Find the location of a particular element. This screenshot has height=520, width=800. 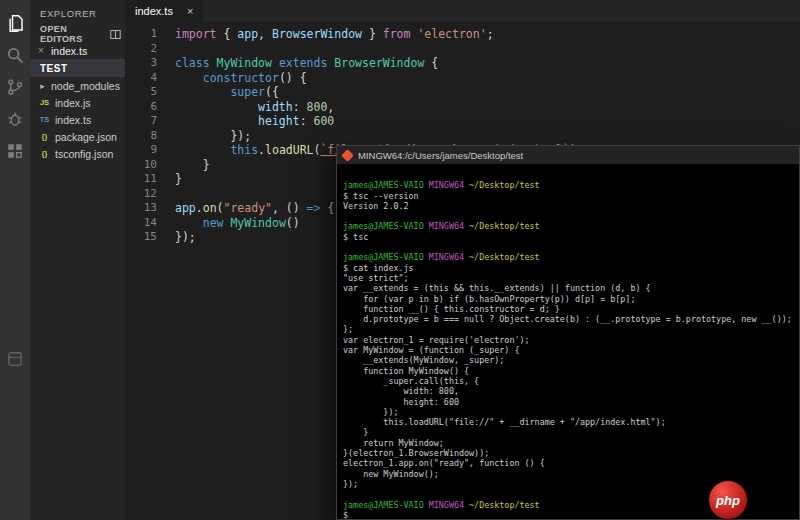

tree-item-tsconfig-json: {} tsconfig.json is located at coordinates (78, 154).